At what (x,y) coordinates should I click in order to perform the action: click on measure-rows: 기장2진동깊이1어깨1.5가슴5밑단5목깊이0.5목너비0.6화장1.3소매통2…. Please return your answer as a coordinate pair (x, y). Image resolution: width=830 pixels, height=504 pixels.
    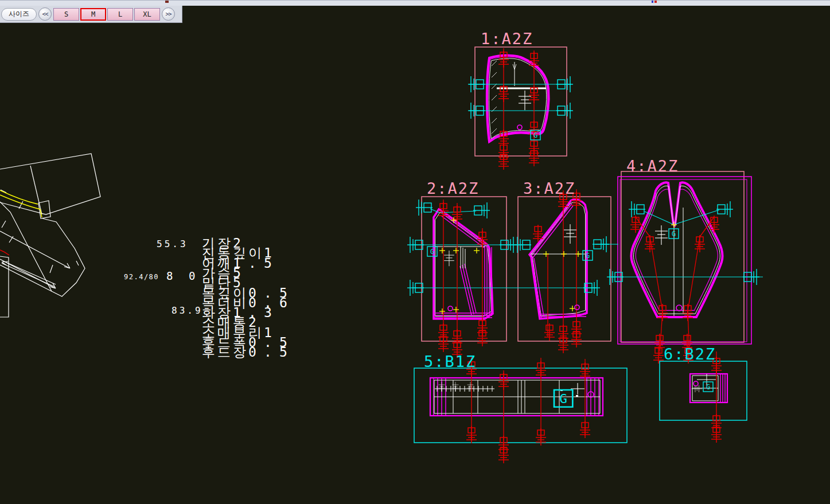
    Looking at the image, I should click on (288, 311).